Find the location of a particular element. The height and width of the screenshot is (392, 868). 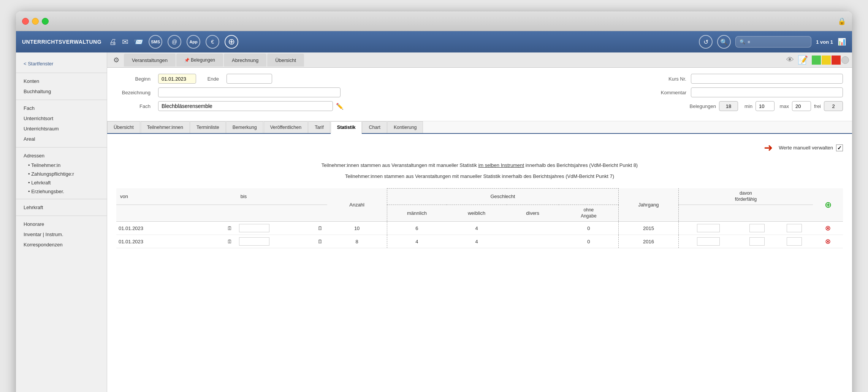

row1-foerder1-input is located at coordinates (708, 228).